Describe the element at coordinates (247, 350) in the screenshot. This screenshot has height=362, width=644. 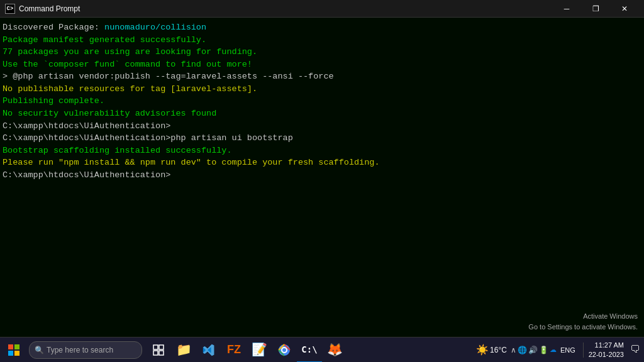
I see `taskbar-app-icons: 📁 FZ 📝 C:\ 🦊` at that location.